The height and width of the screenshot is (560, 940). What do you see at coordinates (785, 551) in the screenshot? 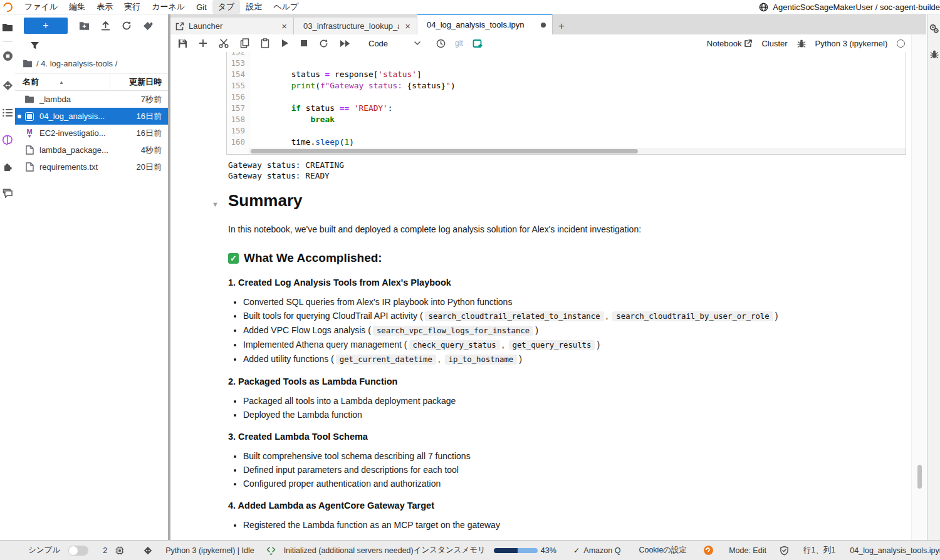
I see `shield-check-icon` at bounding box center [785, 551].